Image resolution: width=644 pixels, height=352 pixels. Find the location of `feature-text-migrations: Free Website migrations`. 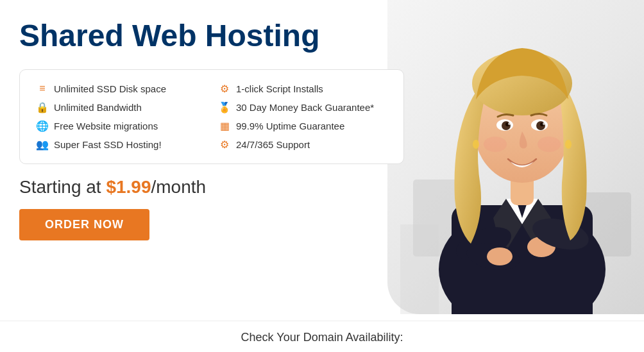

feature-text-migrations: Free Website migrations is located at coordinates (106, 126).